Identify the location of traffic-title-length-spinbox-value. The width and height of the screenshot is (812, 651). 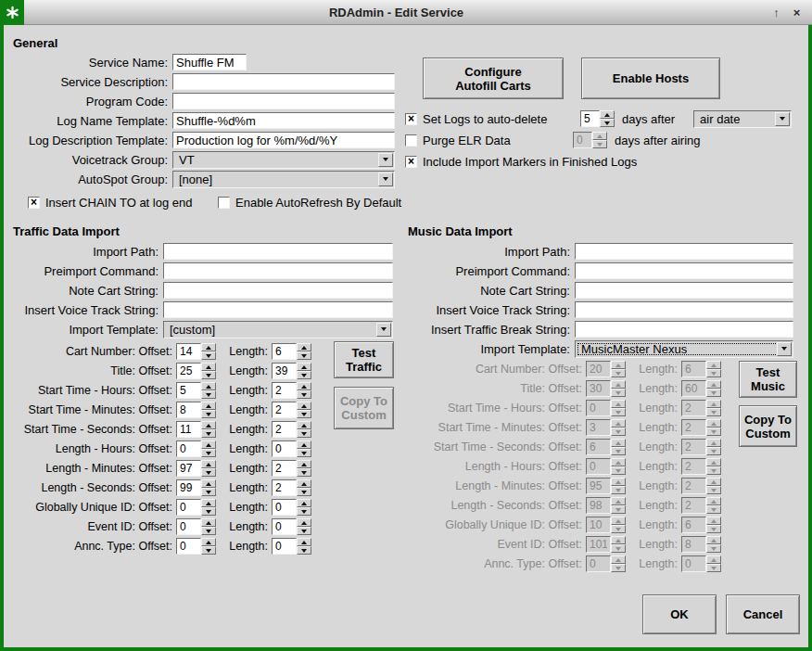
(284, 371).